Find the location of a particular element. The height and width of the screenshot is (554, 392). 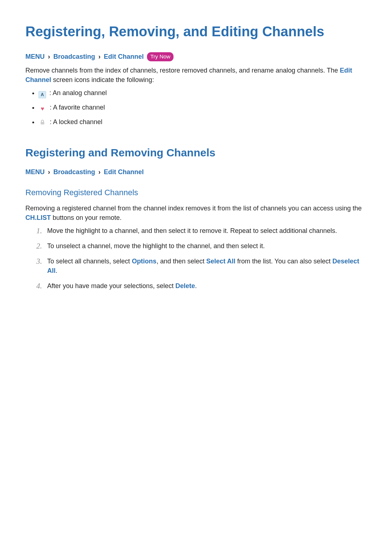

analog-label: : An analog channel is located at coordinates (78, 93).